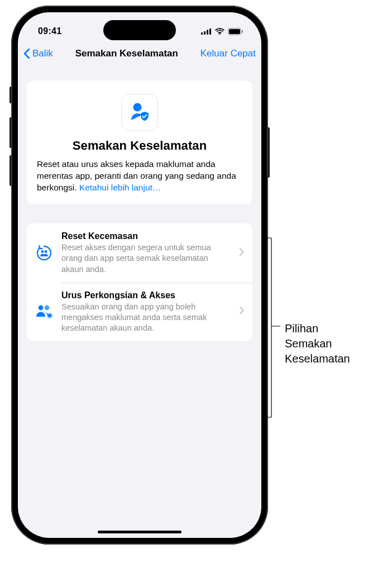 The width and height of the screenshot is (392, 563). I want to click on annotation-label: Pilihan Semakan Keselamatan, so click(317, 344).